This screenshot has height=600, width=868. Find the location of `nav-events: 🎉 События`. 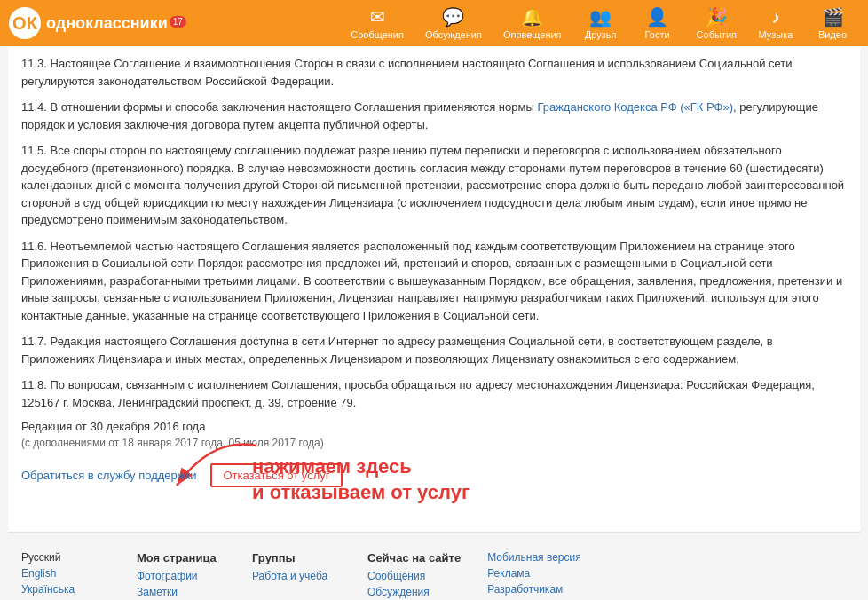

nav-events: 🎉 События is located at coordinates (717, 23).